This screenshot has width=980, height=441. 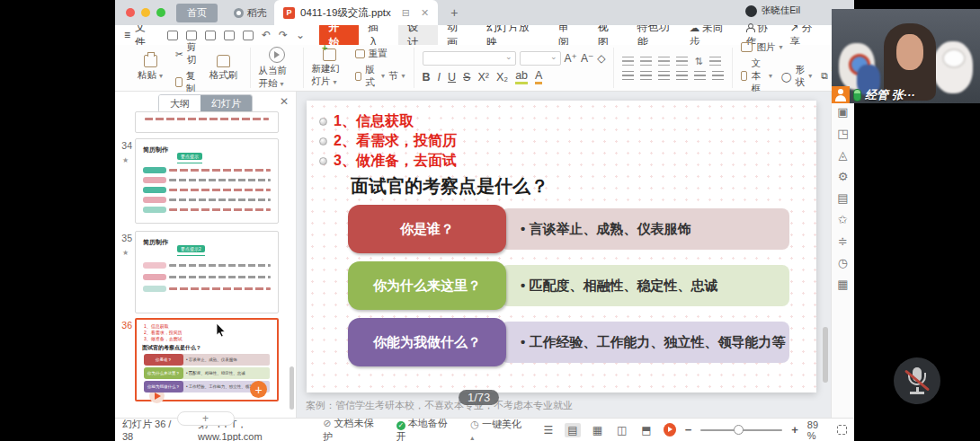 I want to click on slide-pane-icon: ▣, so click(x=842, y=111).